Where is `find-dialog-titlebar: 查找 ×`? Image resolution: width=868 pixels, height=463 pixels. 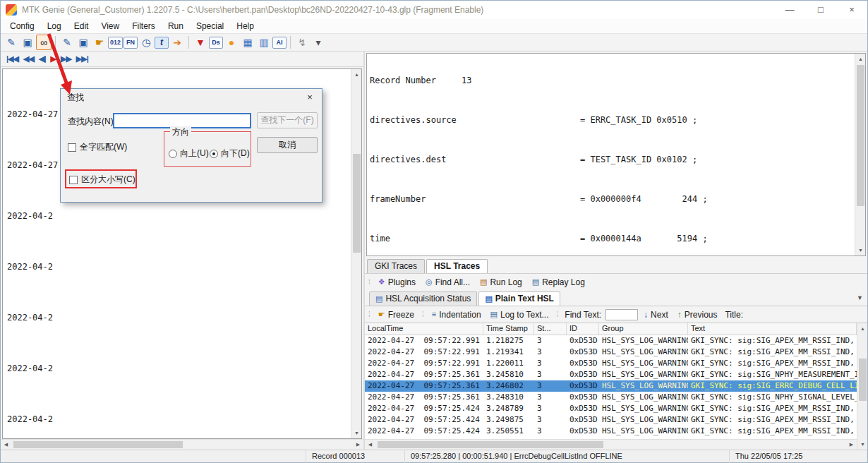 find-dialog-titlebar: 查找 × is located at coordinates (191, 97).